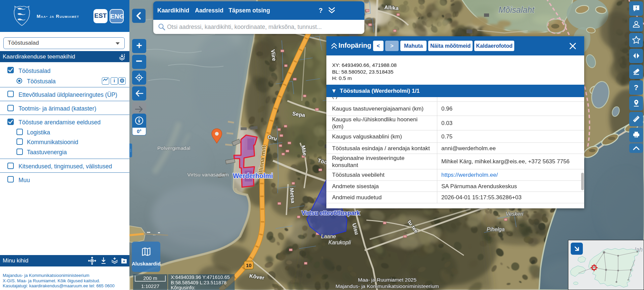 The width and height of the screenshot is (644, 290). I want to click on svg-text: Polvergimadal, so click(174, 148).